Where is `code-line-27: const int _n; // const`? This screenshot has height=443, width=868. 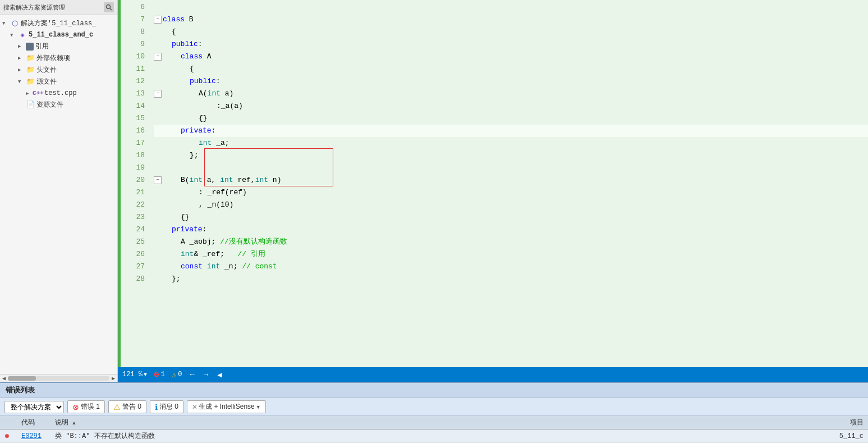 code-line-27: const int _n; // const is located at coordinates (511, 267).